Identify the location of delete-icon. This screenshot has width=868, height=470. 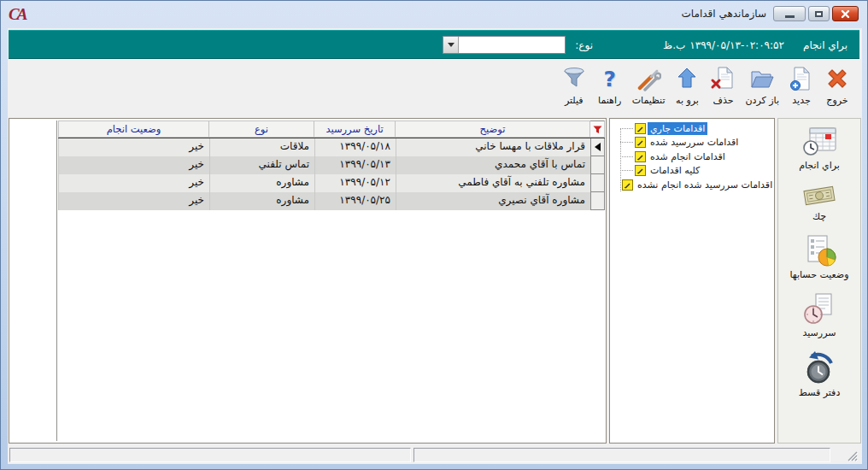
(723, 79).